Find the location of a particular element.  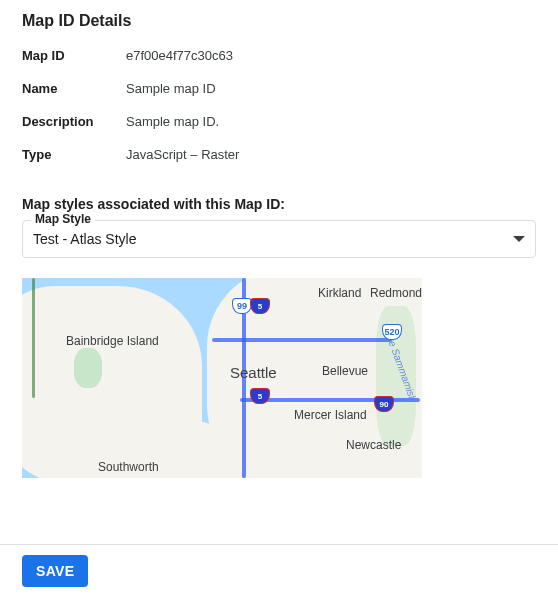

map-highway is located at coordinates (302, 340).